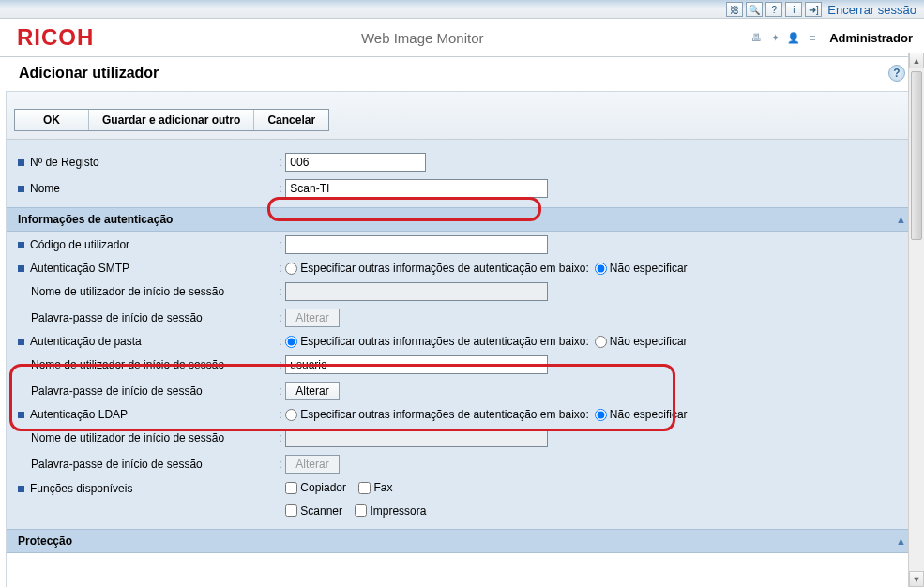 The height and width of the screenshot is (587, 924). Describe the element at coordinates (128, 292) in the screenshot. I see `smtp-username-label: Nome de utilizador de início de sessão` at that location.